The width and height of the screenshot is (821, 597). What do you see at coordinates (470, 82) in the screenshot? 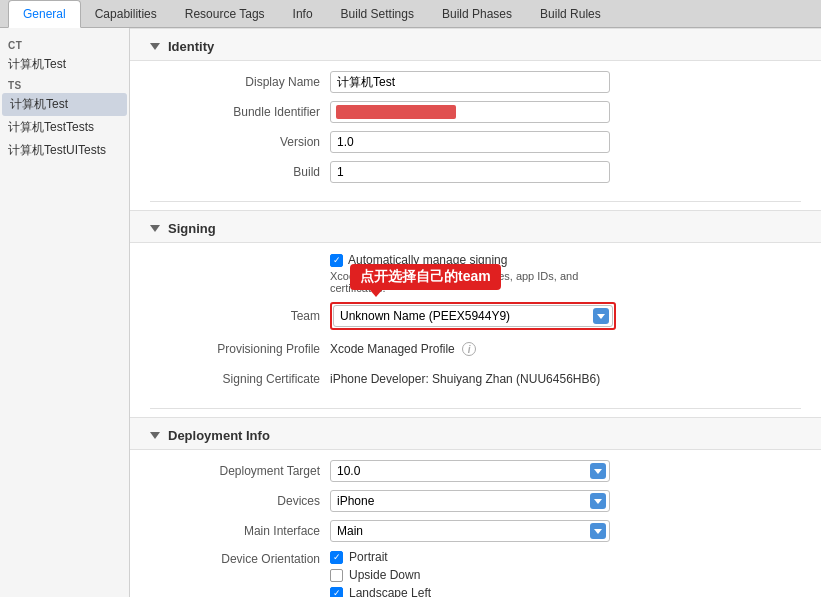
I see `display-name-input` at bounding box center [470, 82].